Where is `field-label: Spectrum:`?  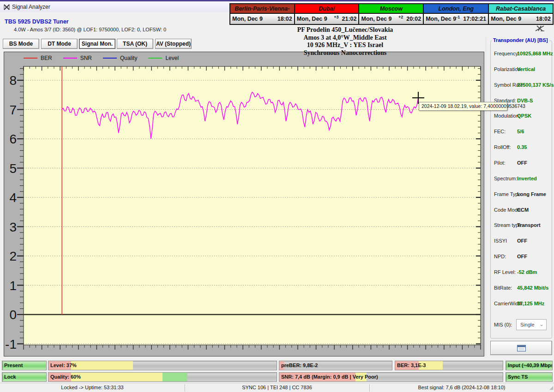 field-label: Spectrum: is located at coordinates (506, 178).